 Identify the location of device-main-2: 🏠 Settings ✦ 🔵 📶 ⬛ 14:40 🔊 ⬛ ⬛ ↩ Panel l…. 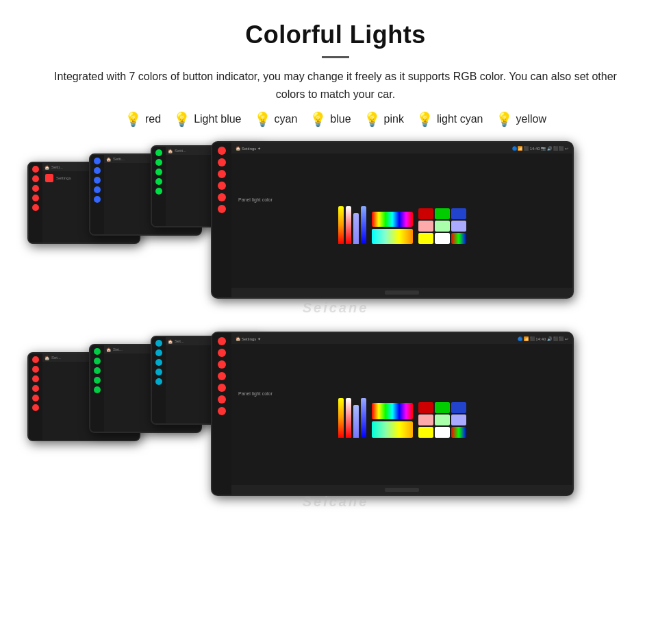
(392, 414).